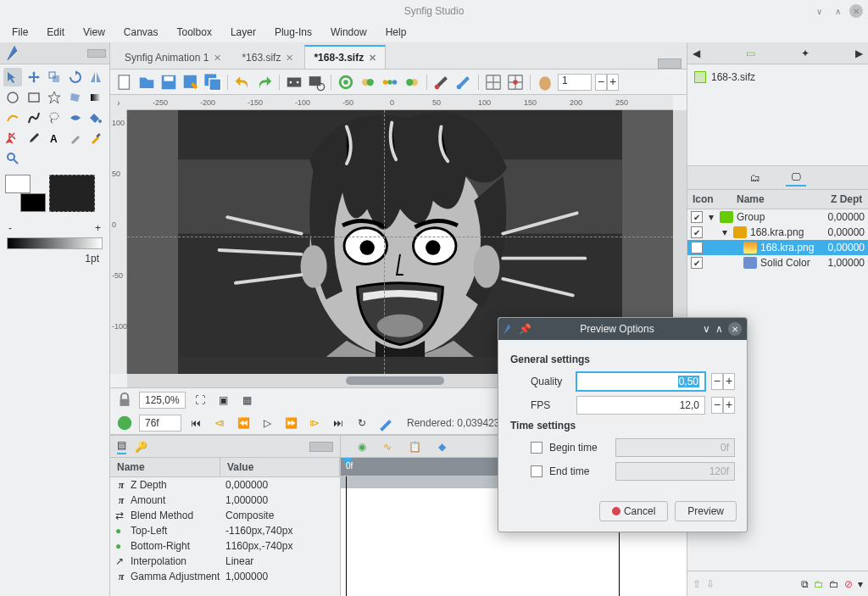 This screenshot has height=596, width=868. Describe the element at coordinates (778, 217) in the screenshot. I see `layer-row: ✔ ▾ Group 0,00000` at that location.